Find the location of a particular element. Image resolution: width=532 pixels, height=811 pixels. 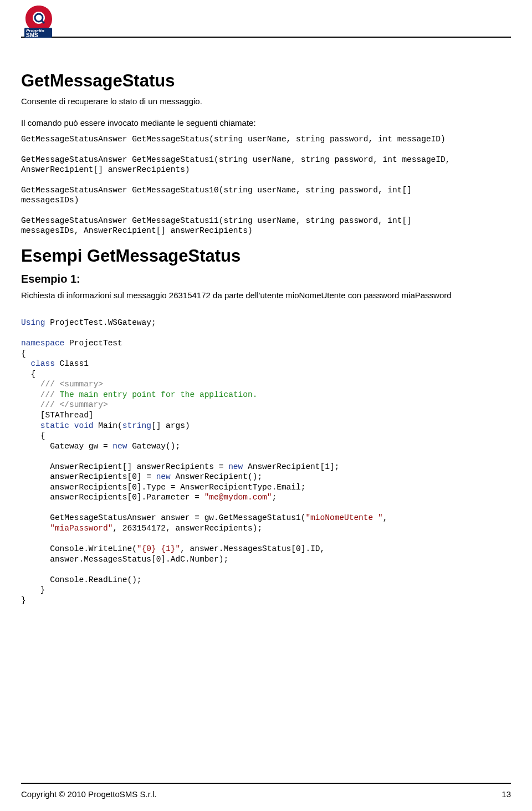

footer-copyright: Copyright © 2010 ProgettoSMS S.r.l. is located at coordinates (89, 794).